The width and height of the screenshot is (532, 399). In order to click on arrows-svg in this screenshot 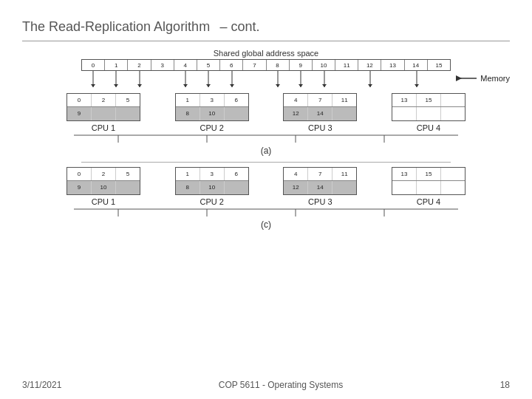, I will do `click(266, 79)`.